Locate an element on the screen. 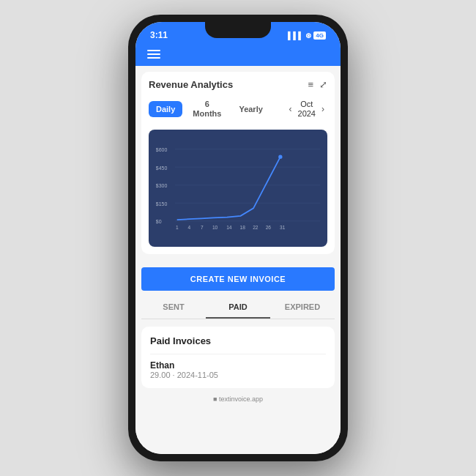  period-yearly-button: Yearly is located at coordinates (250, 109).